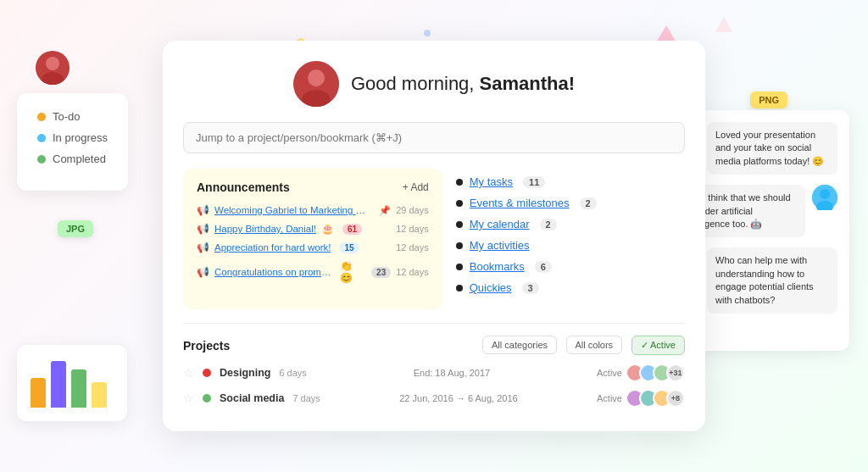  Describe the element at coordinates (463, 84) in the screenshot. I see `greeting-text: Good morning, Samantha!` at that location.